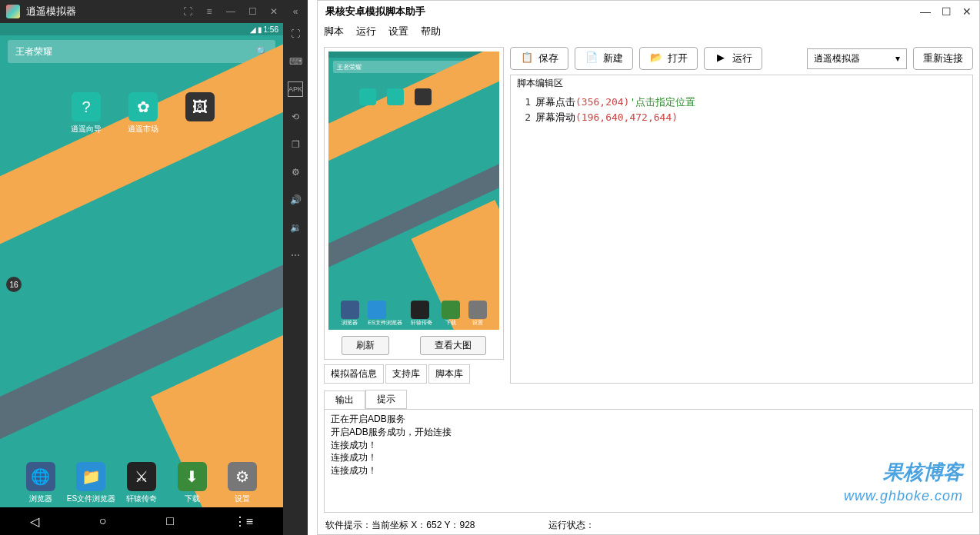 This screenshot has height=535, width=980. I want to click on output-line: 开启ADB服务成功，开始连接, so click(648, 432).